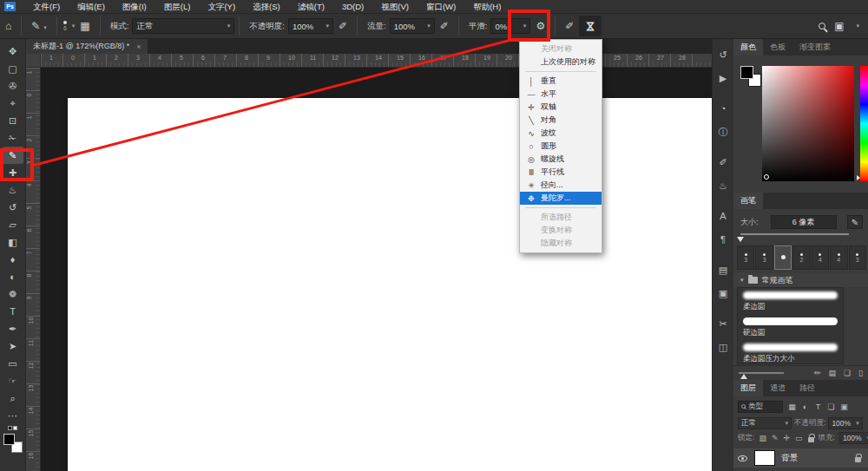 This screenshot has height=471, width=868. What do you see at coordinates (395, 7) in the screenshot?
I see `menu-item-视图(V): 视图(V)` at bounding box center [395, 7].